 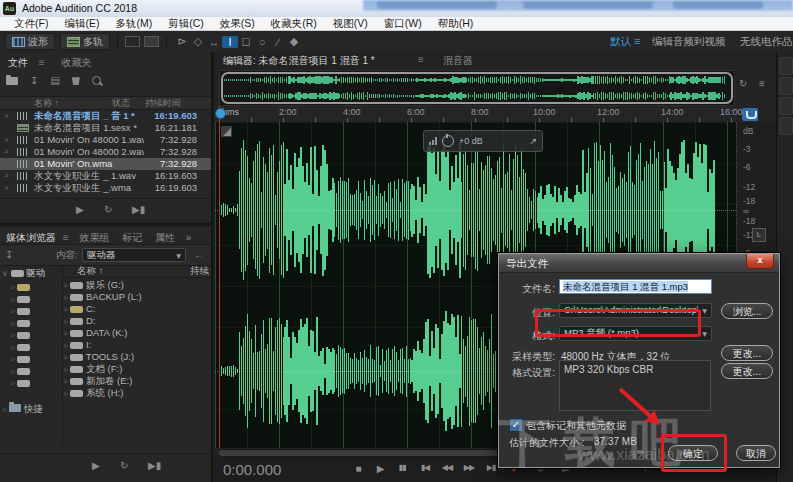 What do you see at coordinates (421, 60) in the screenshot?
I see `editor-panel-menu-icon: ≡` at bounding box center [421, 60].